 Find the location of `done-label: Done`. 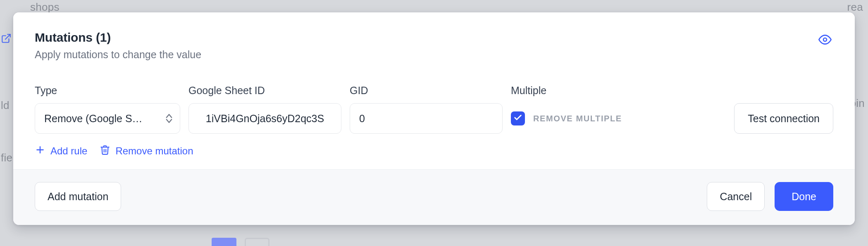

done-label: Done is located at coordinates (804, 196).